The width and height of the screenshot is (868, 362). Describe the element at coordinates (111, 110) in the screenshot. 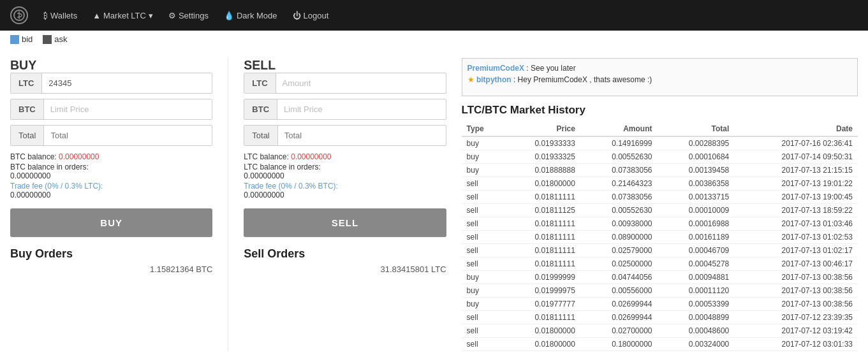

I see `buy-btc-group: BTC` at that location.